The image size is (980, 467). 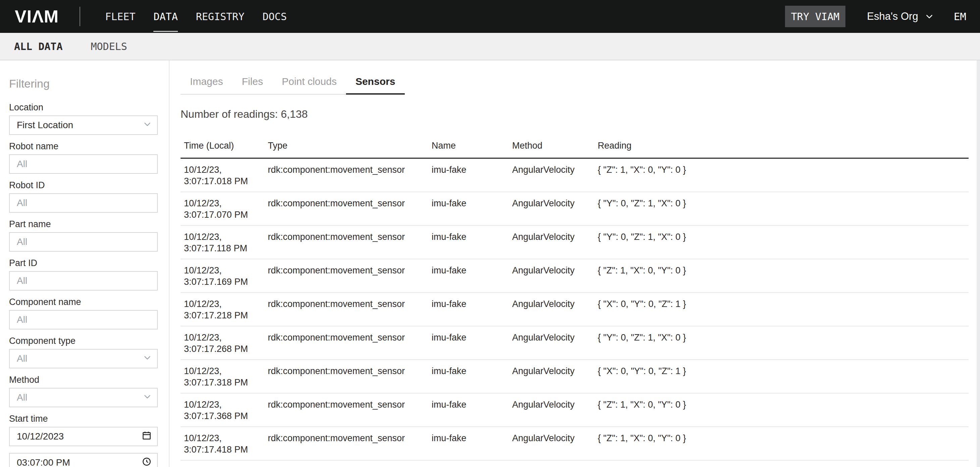 What do you see at coordinates (574, 309) in the screenshot?
I see `table-row: 10/12/23,3:07:17.218 PM rdk:component:mo…` at bounding box center [574, 309].